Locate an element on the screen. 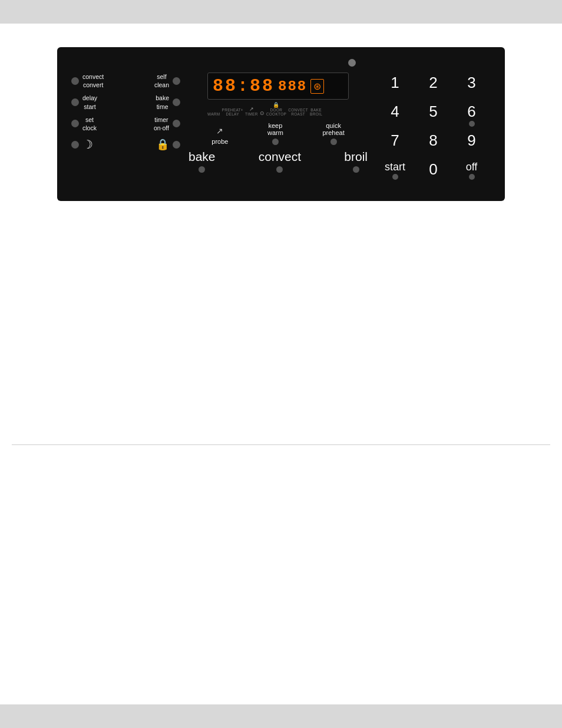 The image size is (562, 728). numpad-section: 1 2 3 4 is located at coordinates (434, 127).